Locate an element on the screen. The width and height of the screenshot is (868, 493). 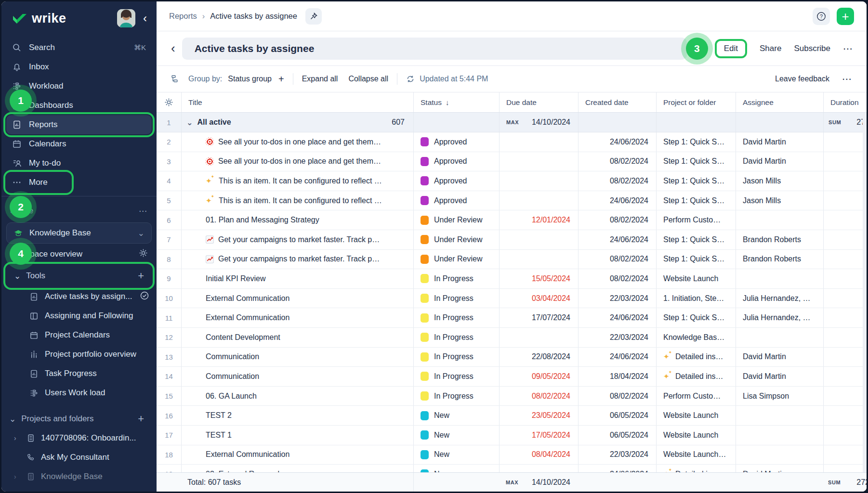
column-header-due-date: Due date is located at coordinates (539, 102).